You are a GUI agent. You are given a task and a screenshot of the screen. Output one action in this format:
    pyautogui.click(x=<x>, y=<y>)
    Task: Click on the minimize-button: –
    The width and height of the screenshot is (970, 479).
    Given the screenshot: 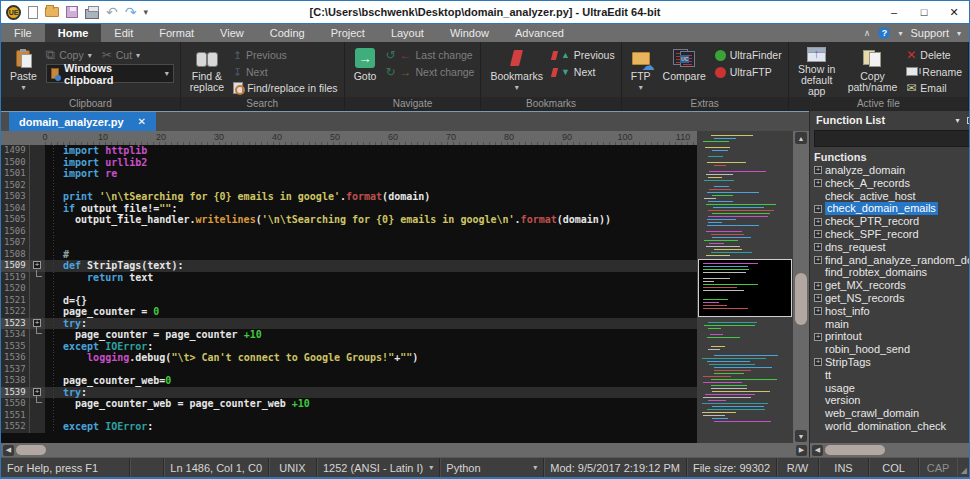 What is the action you would take?
    pyautogui.click(x=894, y=12)
    